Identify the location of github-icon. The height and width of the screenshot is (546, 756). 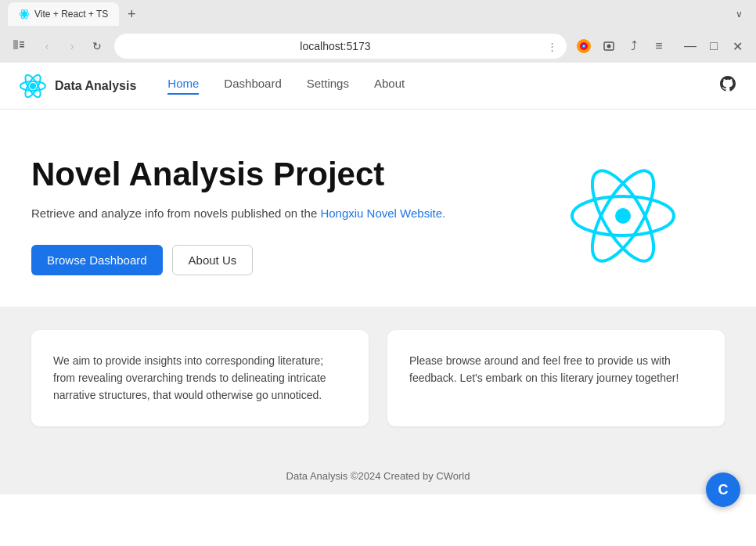
(728, 84).